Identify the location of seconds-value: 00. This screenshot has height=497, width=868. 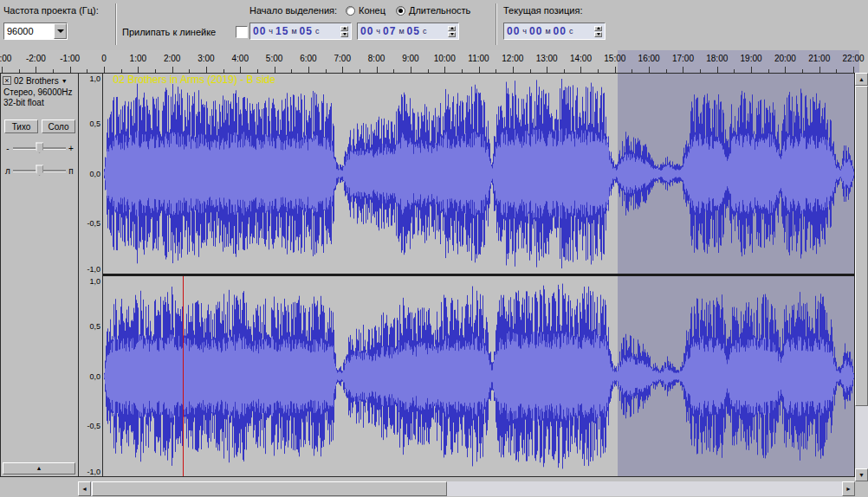
(560, 31).